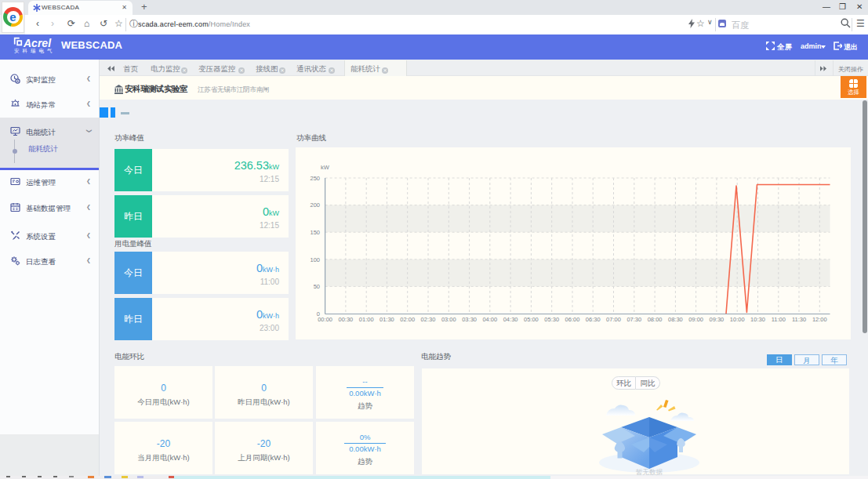  Describe the element at coordinates (696, 320) in the screenshot. I see `svg-text: 09:00` at that location.